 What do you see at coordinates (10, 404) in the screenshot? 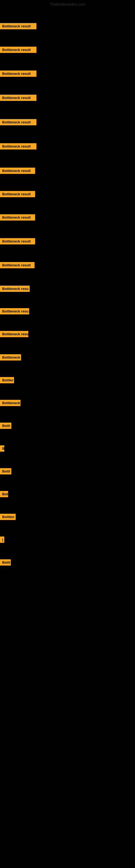
I see `bar-item-17: Bottleneck` at bounding box center [10, 404].